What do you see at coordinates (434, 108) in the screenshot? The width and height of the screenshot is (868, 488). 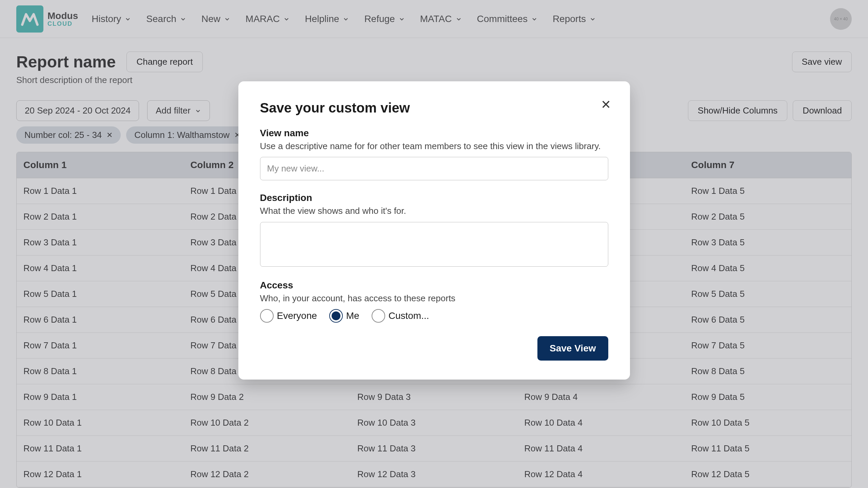 I see `modal-title: Save your custom view` at bounding box center [434, 108].